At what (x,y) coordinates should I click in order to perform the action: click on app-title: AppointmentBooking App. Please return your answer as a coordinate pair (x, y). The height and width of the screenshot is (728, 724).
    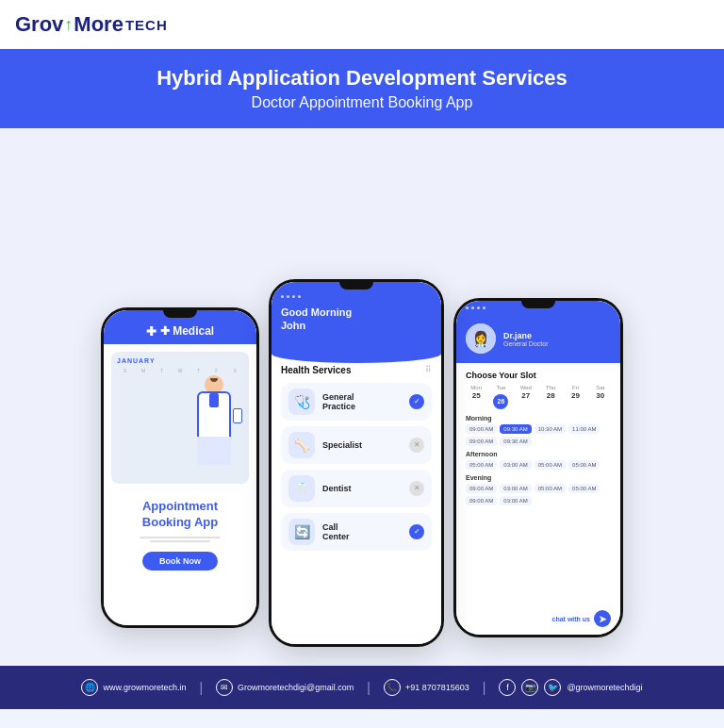
    Looking at the image, I should click on (180, 515).